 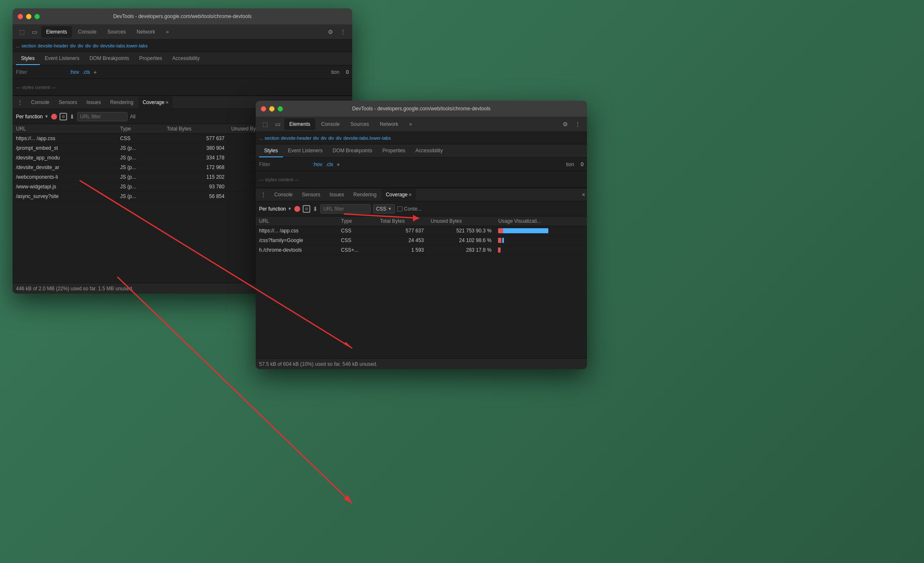 What do you see at coordinates (168, 32) in the screenshot?
I see `tab-more-1: »` at bounding box center [168, 32].